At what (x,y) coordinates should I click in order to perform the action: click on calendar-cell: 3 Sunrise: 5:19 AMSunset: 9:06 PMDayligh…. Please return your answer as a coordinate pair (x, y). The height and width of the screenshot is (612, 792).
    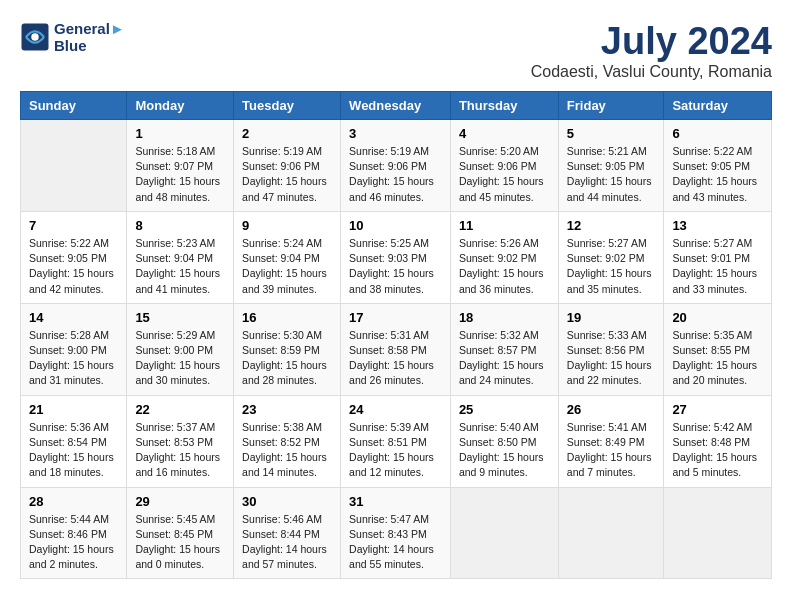
    Looking at the image, I should click on (396, 166).